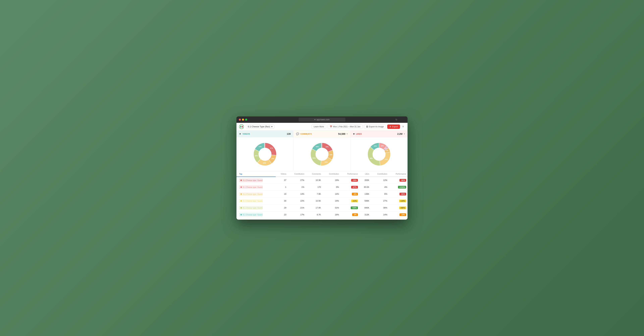  I want to click on tag-pill: S.1 Cheese type: Guerrini 3..., so click(251, 194).